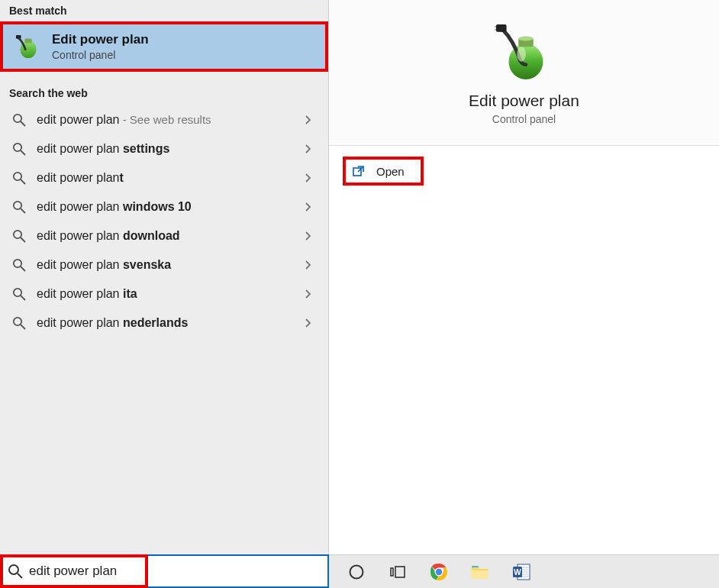 This screenshot has width=719, height=588. I want to click on search-box, so click(165, 571).